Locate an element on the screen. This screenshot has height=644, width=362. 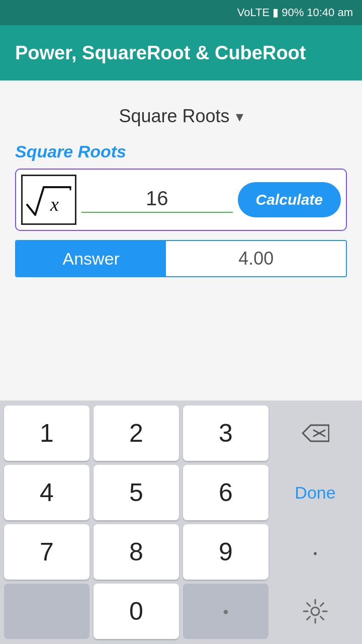
chevron-down-icon: ▾ is located at coordinates (239, 117).